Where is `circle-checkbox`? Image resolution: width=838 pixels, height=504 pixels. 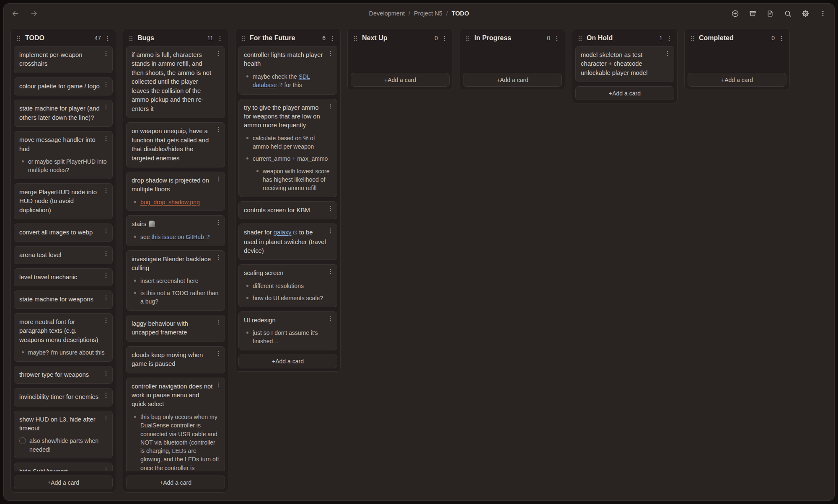
circle-checkbox is located at coordinates (23, 441).